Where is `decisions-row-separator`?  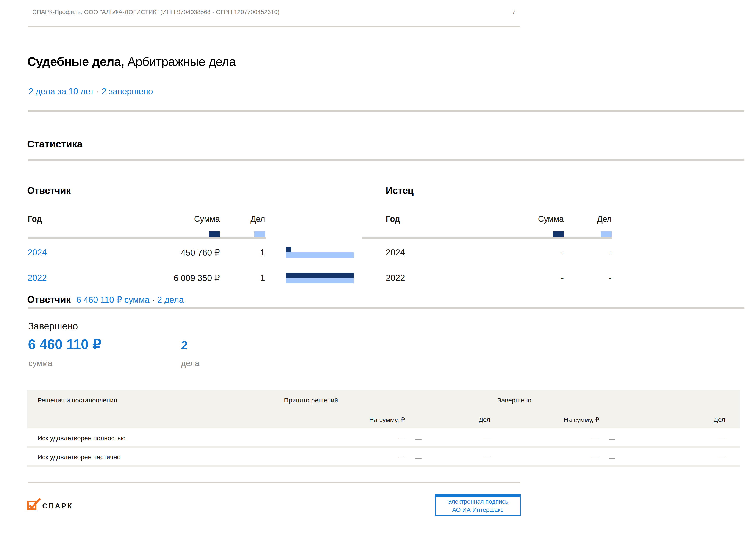
decisions-row-separator is located at coordinates (383, 447).